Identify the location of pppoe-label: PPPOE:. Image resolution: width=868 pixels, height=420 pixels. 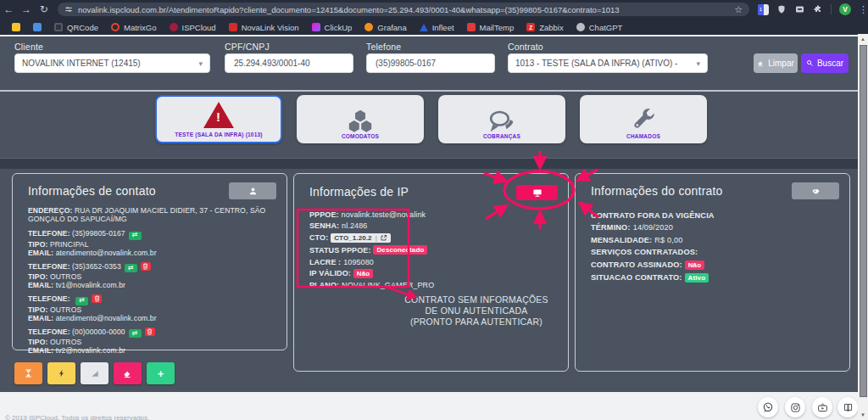
(324, 215).